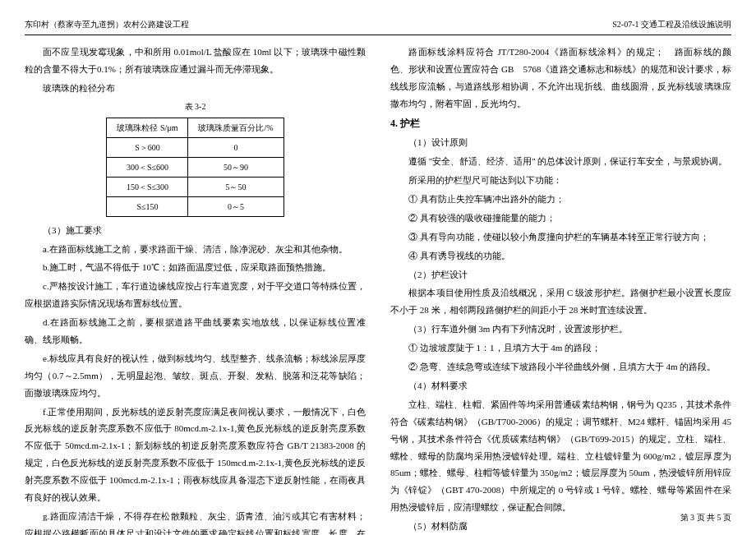 This screenshot has height=535, width=756. I want to click on d3-title: （3）行车道外侧 3m 内有下列情况时，设置波形护栏。, so click(560, 329).